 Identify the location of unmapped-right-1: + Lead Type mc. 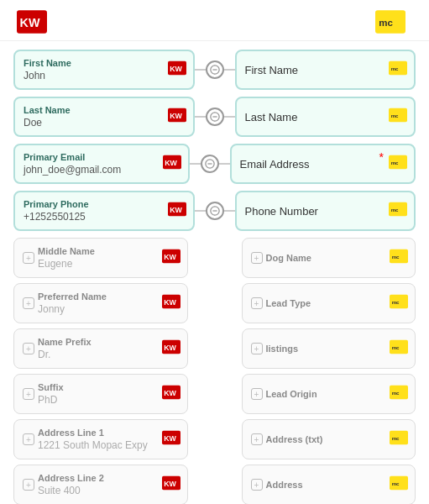
(329, 303).